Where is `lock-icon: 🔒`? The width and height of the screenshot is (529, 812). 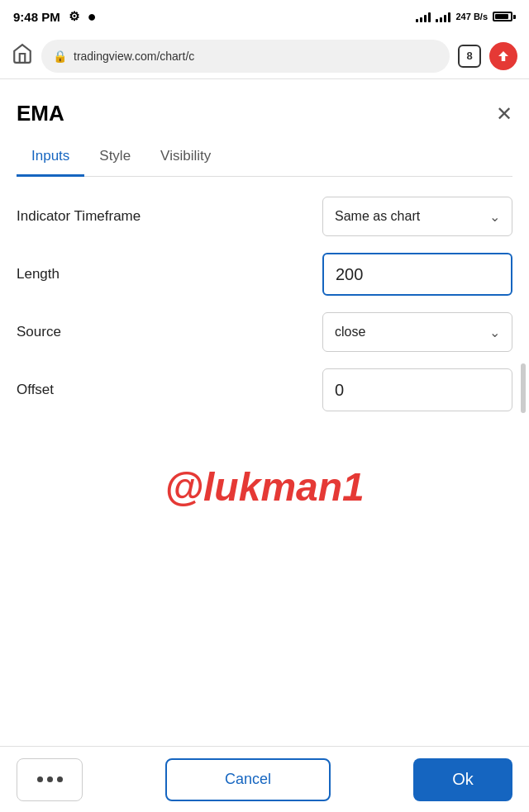
lock-icon: 🔒 is located at coordinates (60, 56).